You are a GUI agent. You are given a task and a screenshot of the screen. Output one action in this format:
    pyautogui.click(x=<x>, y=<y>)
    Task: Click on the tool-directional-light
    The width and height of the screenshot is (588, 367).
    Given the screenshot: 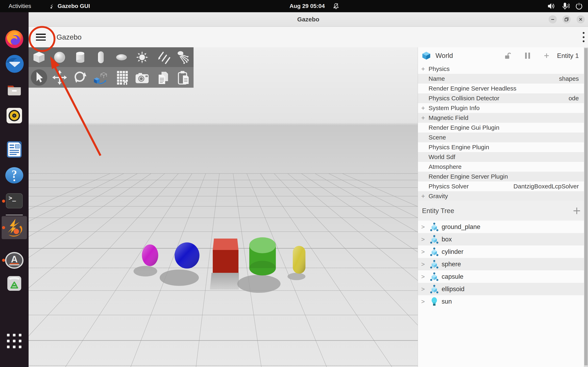 What is the action you would take?
    pyautogui.click(x=163, y=57)
    